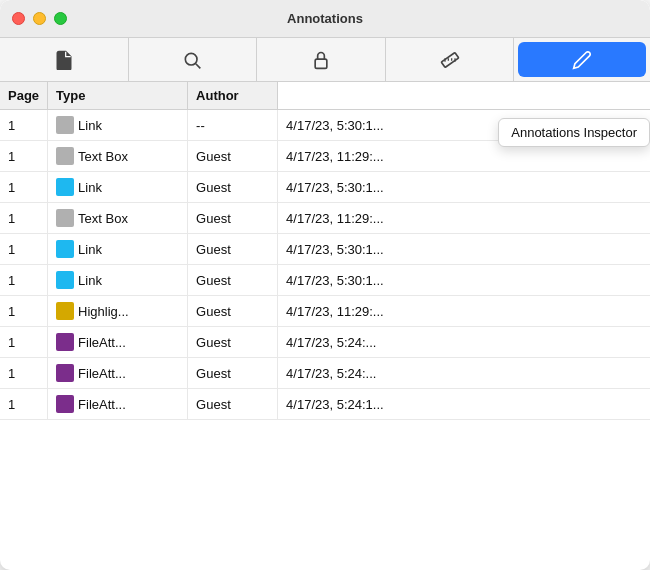 This screenshot has width=650, height=570. Describe the element at coordinates (233, 96) in the screenshot. I see `col-author: Author` at that location.